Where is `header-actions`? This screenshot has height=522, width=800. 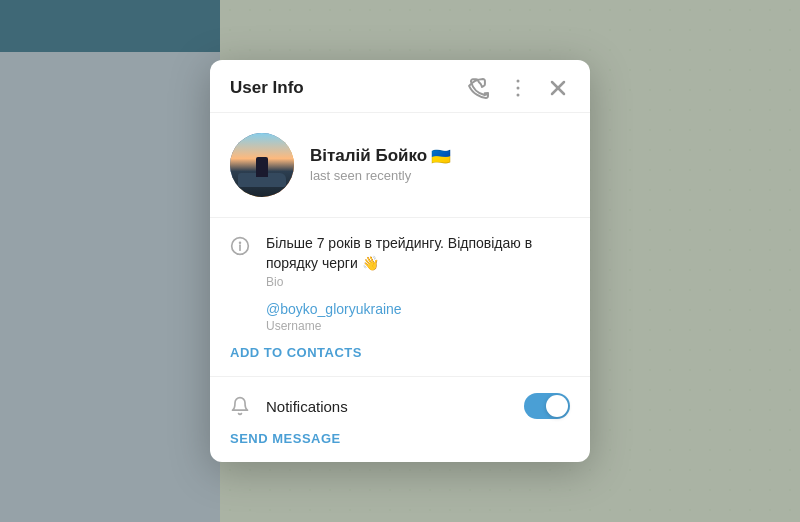
header-actions is located at coordinates (518, 88).